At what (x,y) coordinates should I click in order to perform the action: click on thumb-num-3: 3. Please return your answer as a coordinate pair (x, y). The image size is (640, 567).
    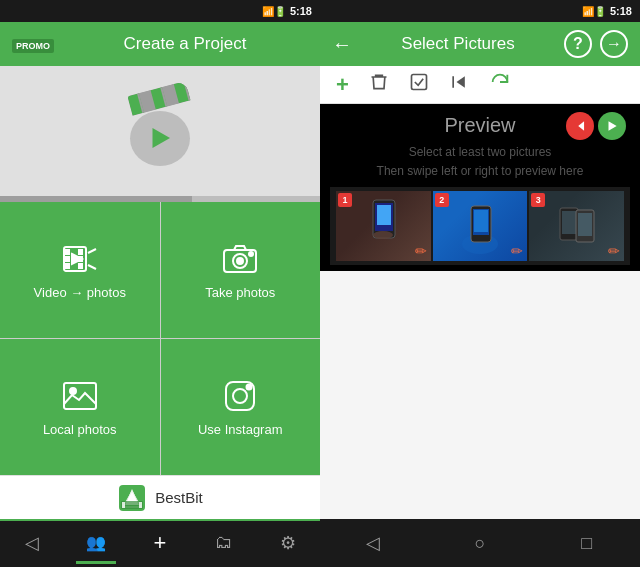
    Looking at the image, I should click on (538, 200).